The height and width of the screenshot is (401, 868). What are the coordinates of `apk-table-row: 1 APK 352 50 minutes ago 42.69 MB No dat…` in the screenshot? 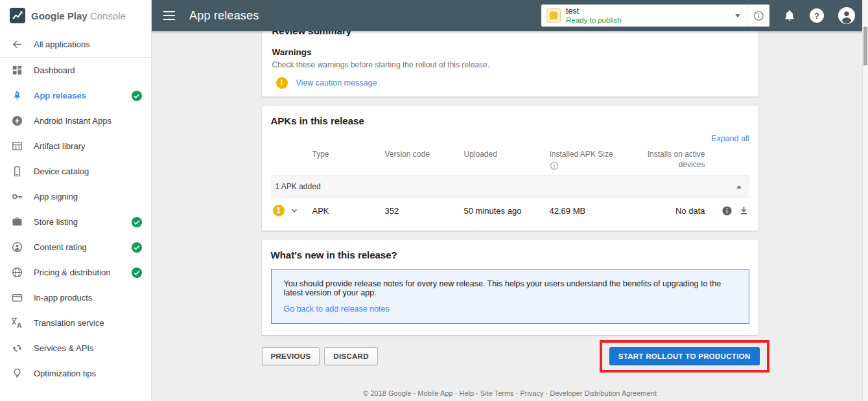 It's located at (510, 211).